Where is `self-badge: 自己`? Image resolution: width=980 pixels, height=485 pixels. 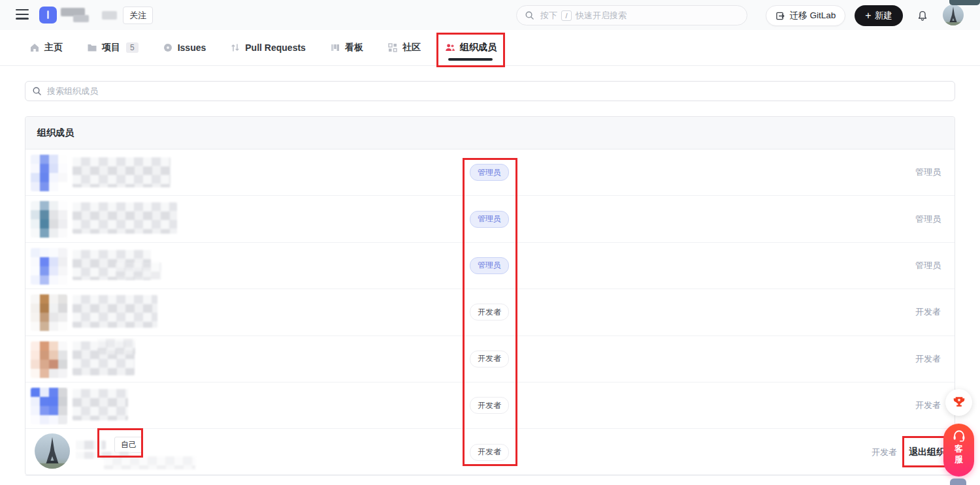
self-badge: 自己 is located at coordinates (129, 445).